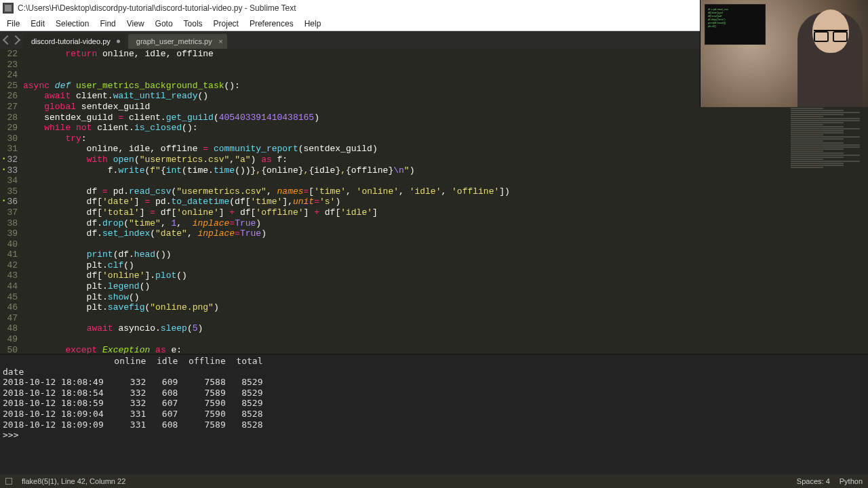  What do you see at coordinates (851, 481) in the screenshot?
I see `status-language: Python` at bounding box center [851, 481].